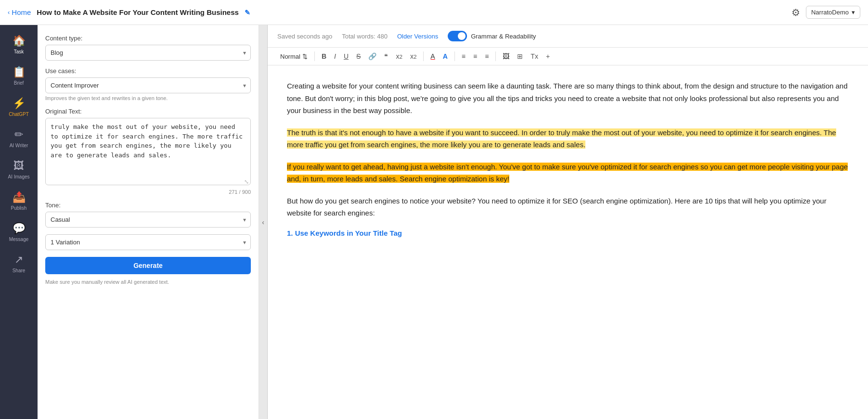 The image size is (868, 419). I want to click on use-cases-wrapper: Content Improver Blog Writer ▾, so click(148, 86).